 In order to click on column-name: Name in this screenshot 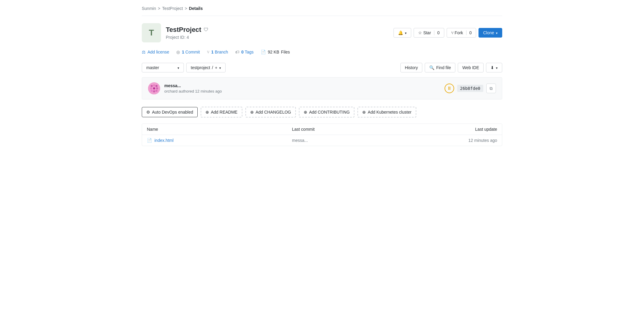, I will do `click(219, 129)`.